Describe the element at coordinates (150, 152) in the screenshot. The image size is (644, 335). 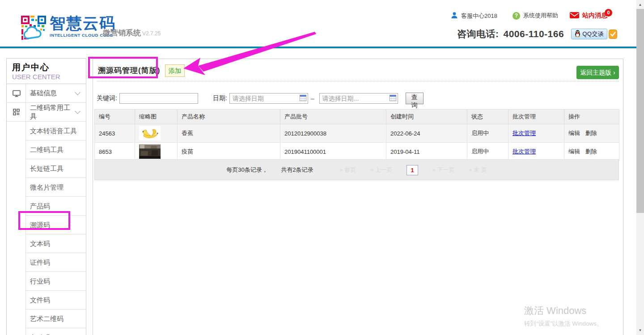
I see `warehouse-photo` at that location.